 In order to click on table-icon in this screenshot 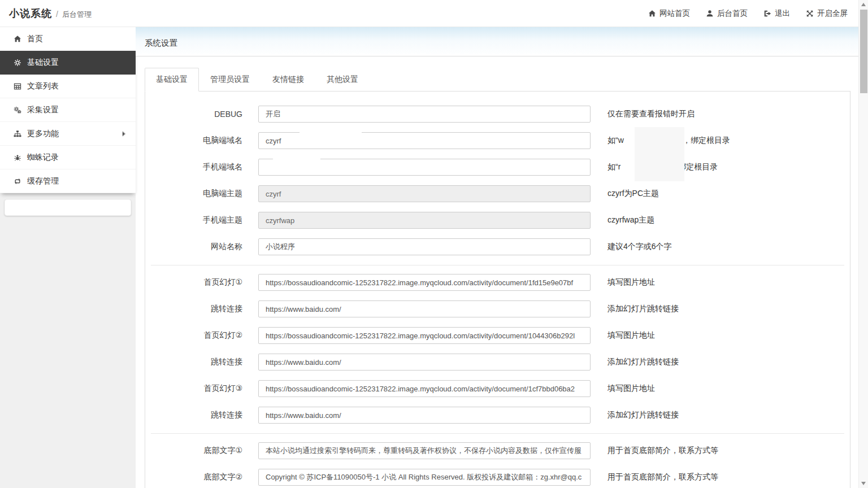, I will do `click(18, 86)`.